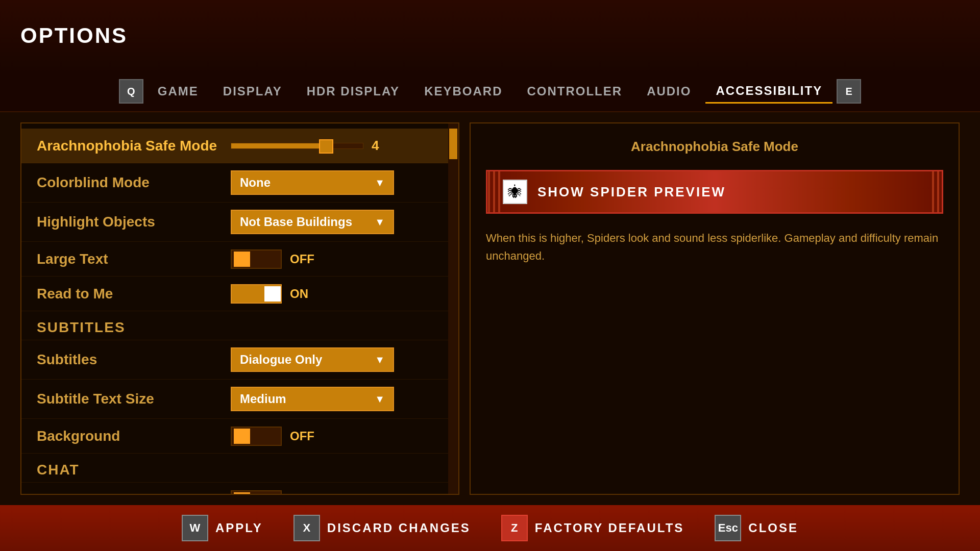 The image size is (980, 551). Describe the element at coordinates (463, 91) in the screenshot. I see `tab-keyboard: KEYBOARD` at that location.